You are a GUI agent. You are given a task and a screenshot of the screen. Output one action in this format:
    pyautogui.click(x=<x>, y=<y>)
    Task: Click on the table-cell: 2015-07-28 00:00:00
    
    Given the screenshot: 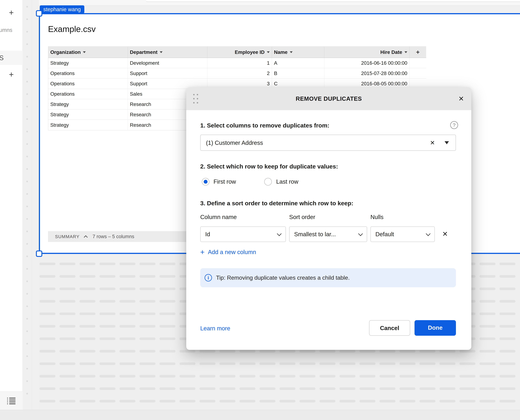 What is the action you would take?
    pyautogui.click(x=367, y=73)
    